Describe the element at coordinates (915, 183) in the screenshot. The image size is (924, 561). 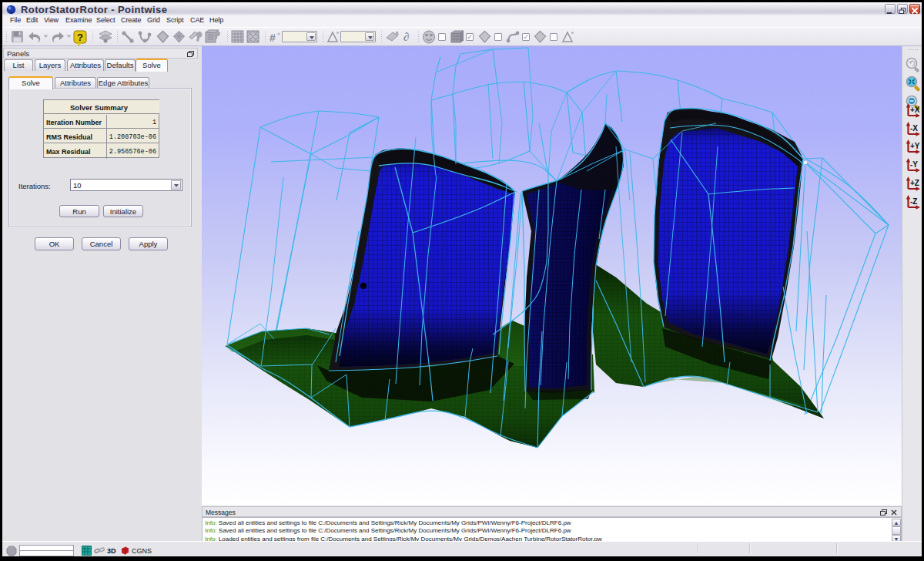
I see `svg-text: +Z` at that location.